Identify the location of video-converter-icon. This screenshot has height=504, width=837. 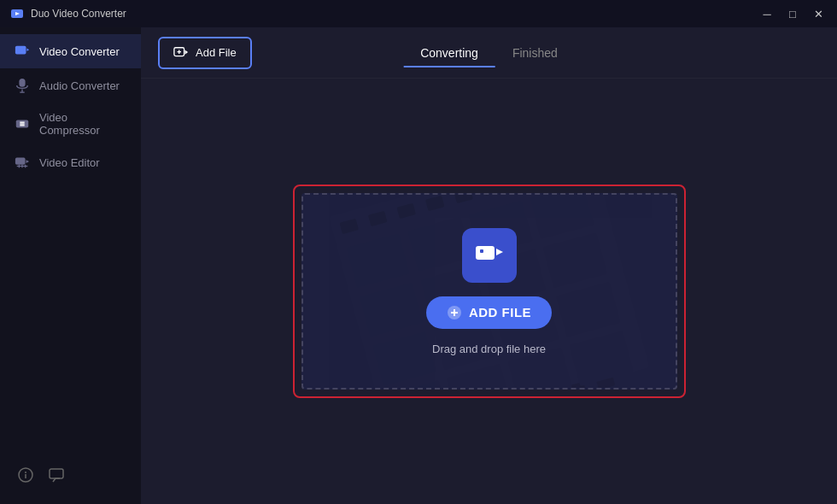
(22, 51).